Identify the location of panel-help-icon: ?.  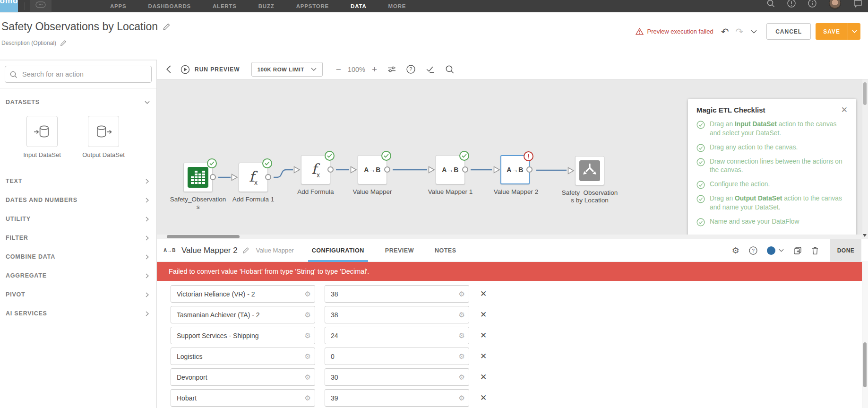
(753, 251).